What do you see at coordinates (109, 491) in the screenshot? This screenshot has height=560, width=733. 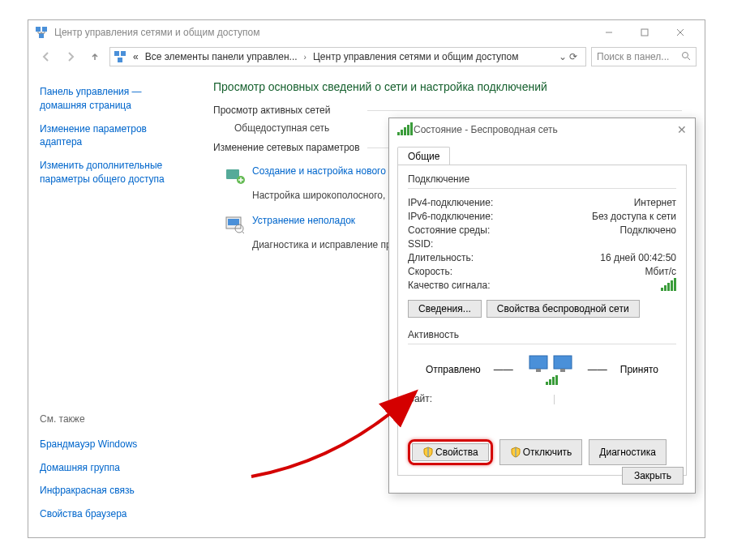 I see `sidebar-infrared-link: Инфракрасная связь` at bounding box center [109, 491].